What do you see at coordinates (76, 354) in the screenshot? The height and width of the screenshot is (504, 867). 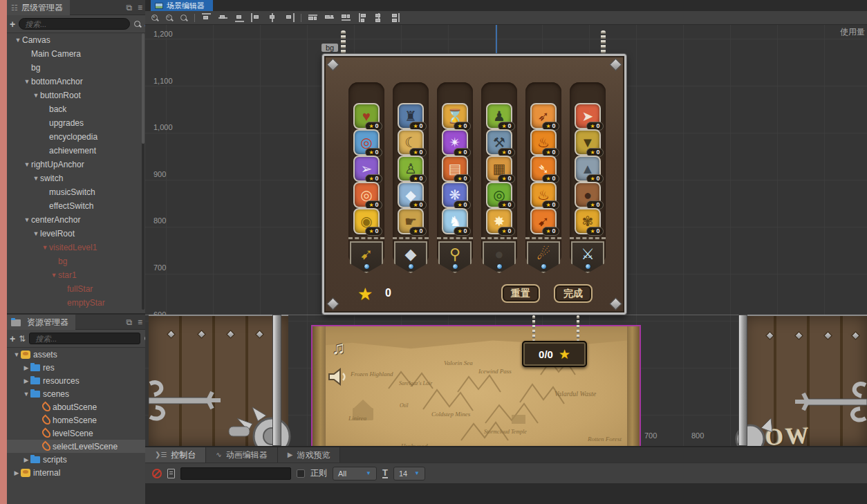 I see `asset-item-assets: ▼assets` at bounding box center [76, 354].